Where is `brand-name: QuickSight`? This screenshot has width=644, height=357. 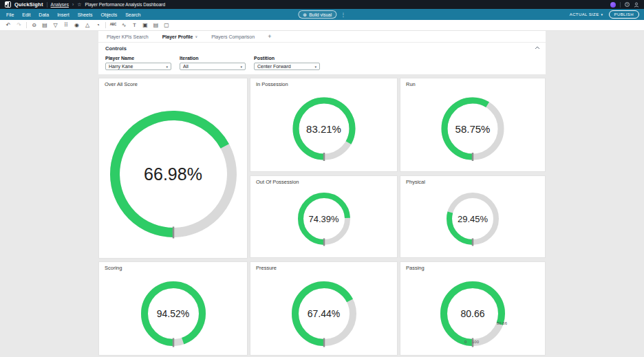 brand-name: QuickSight is located at coordinates (29, 4).